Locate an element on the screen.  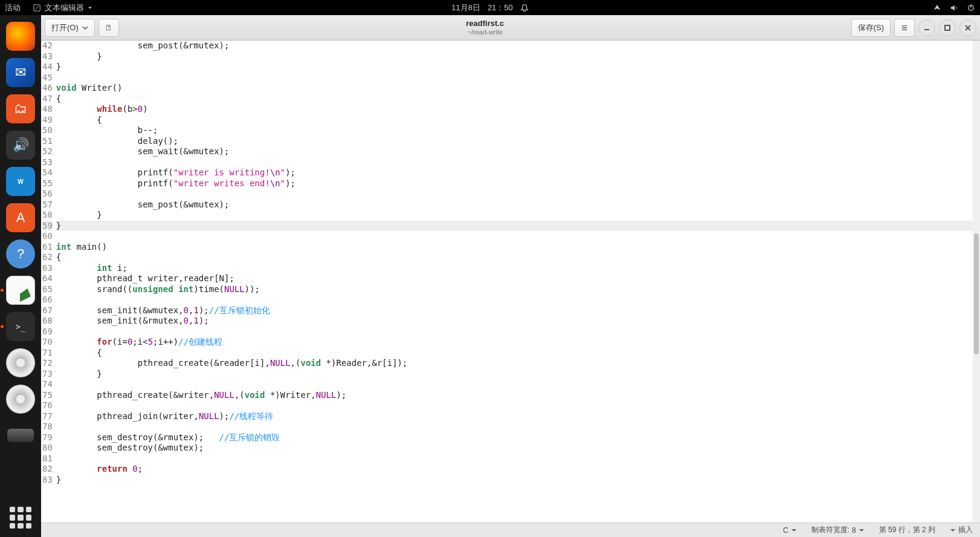
filepath-label: ~/read-write is located at coordinates (485, 33).